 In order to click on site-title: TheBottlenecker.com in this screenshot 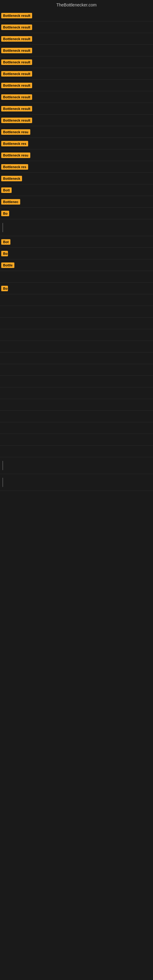, I will do `click(76, 5)`.